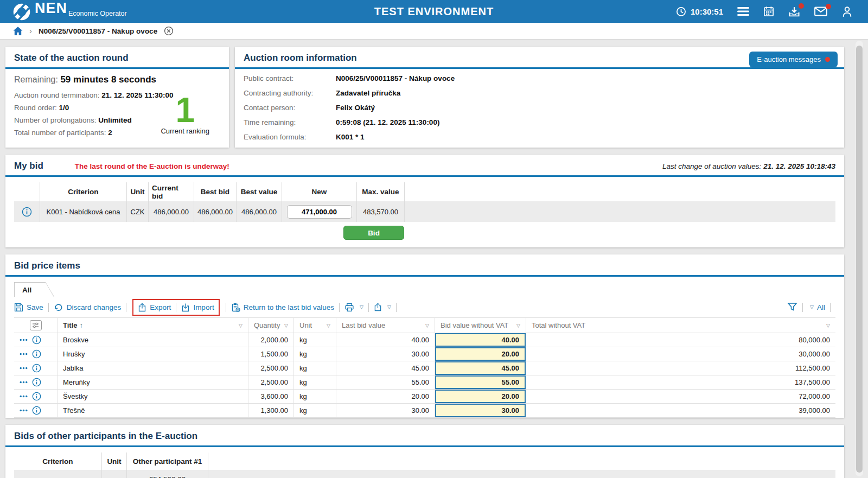 Image resolution: width=868 pixels, height=478 pixels. I want to click on col-unit: Unit▽, so click(315, 326).